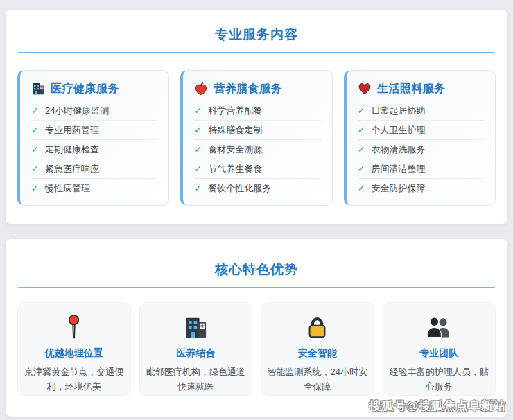 Image resolution: width=513 pixels, height=420 pixels. What do you see at coordinates (318, 379) in the screenshot?
I see `feature-description: 智能监测系统，24小时安全保障` at bounding box center [318, 379].